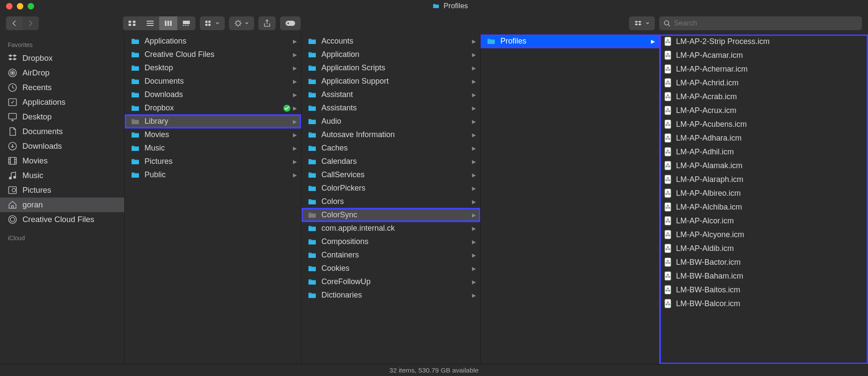 The width and height of the screenshot is (868, 376). I want to click on folder-item: Accounts▶, so click(391, 41).